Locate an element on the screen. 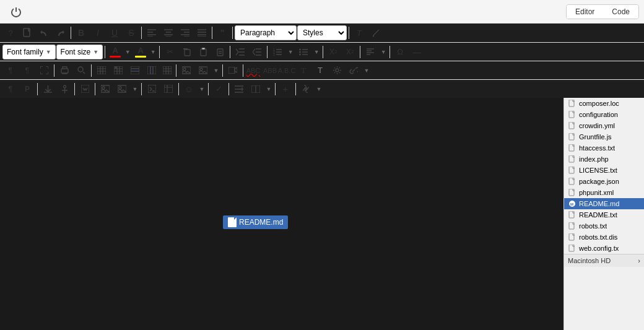 This screenshot has height=330, width=644. undo-button is located at coordinates (44, 33).